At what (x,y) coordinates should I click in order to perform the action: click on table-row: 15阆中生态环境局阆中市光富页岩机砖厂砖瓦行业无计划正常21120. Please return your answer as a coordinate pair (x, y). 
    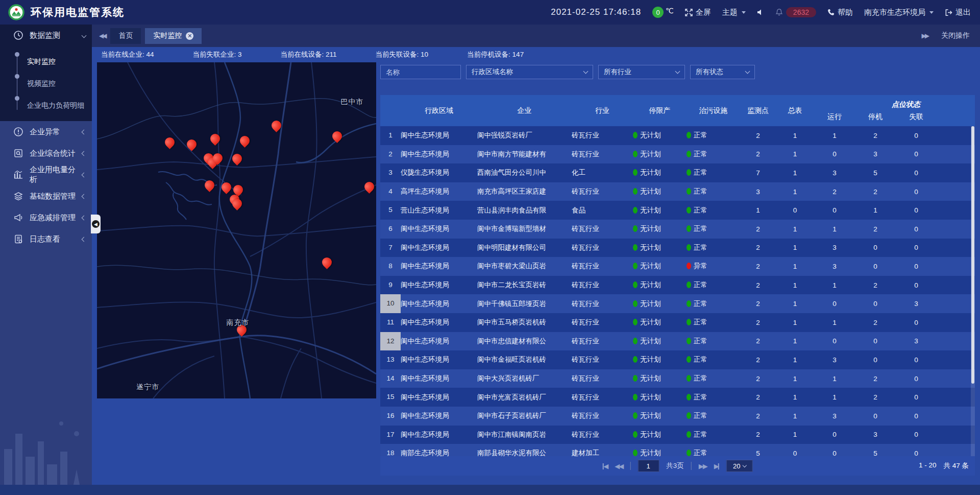
    Looking at the image, I should click on (678, 397).